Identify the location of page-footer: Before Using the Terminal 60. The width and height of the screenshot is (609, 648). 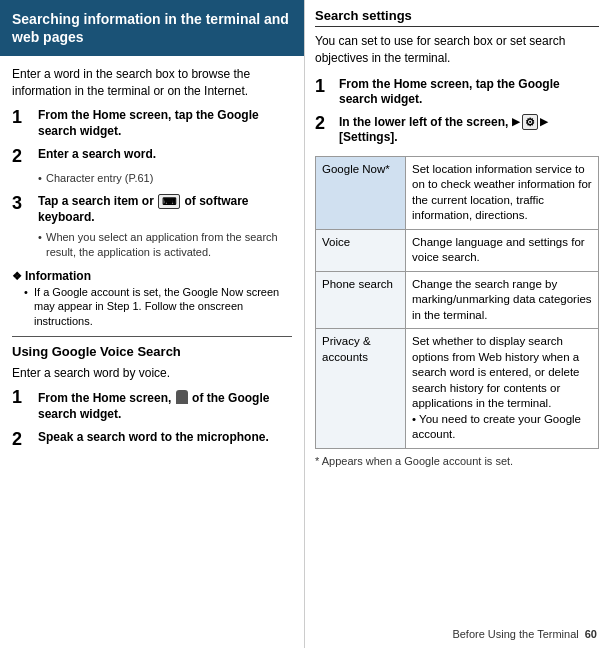
(524, 634).